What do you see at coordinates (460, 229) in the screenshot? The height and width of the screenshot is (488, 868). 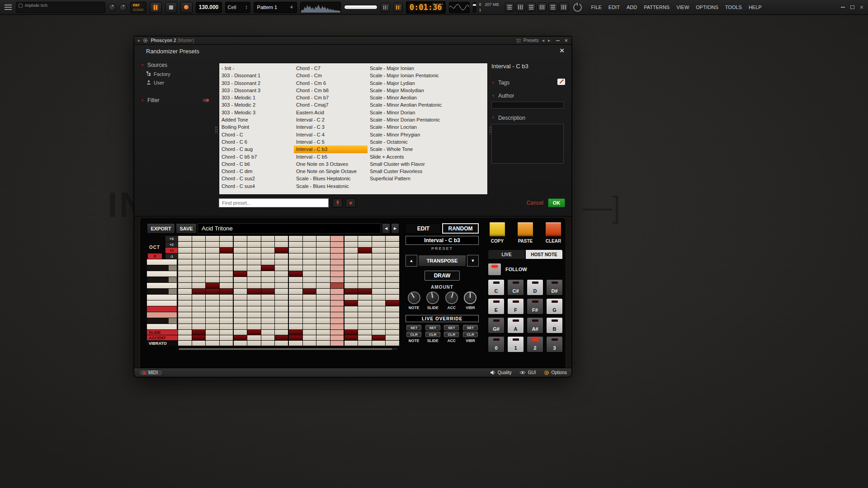 I see `tab-random: RANDOM` at bounding box center [460, 229].